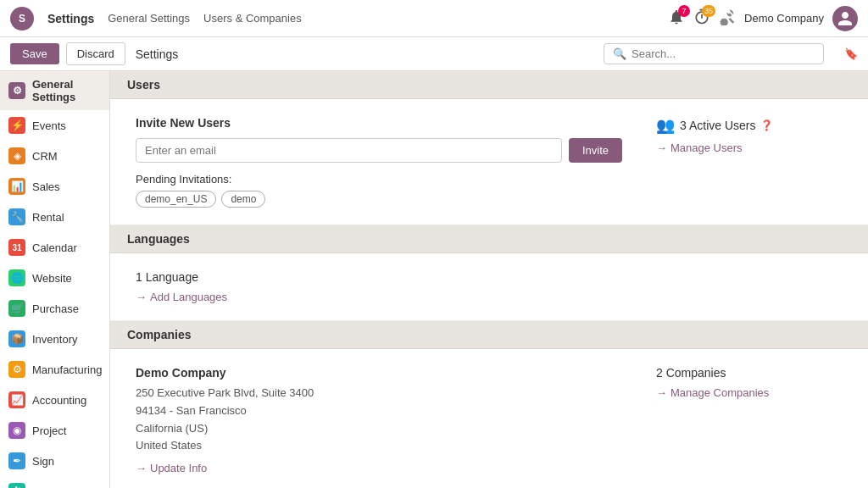 The image size is (868, 488). What do you see at coordinates (349, 151) in the screenshot?
I see `invite-email-input` at bounding box center [349, 151].